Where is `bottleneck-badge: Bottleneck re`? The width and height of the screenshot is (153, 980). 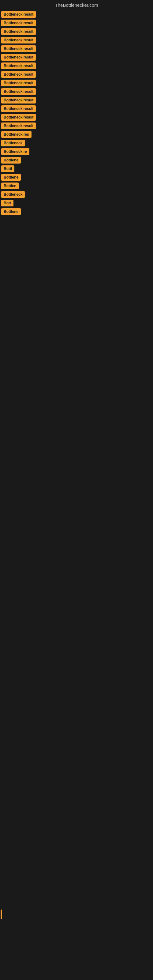 bottleneck-badge: Bottleneck re is located at coordinates (15, 151).